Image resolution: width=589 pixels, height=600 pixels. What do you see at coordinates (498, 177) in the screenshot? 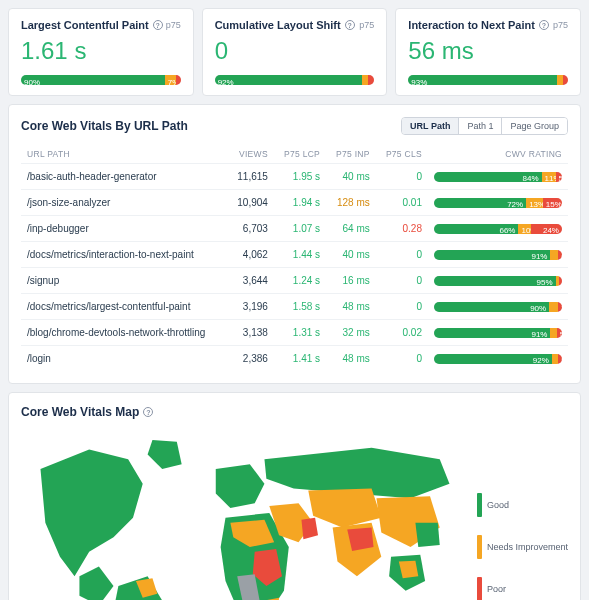
I see `rating-bar: 84% 11% 5%` at bounding box center [498, 177].